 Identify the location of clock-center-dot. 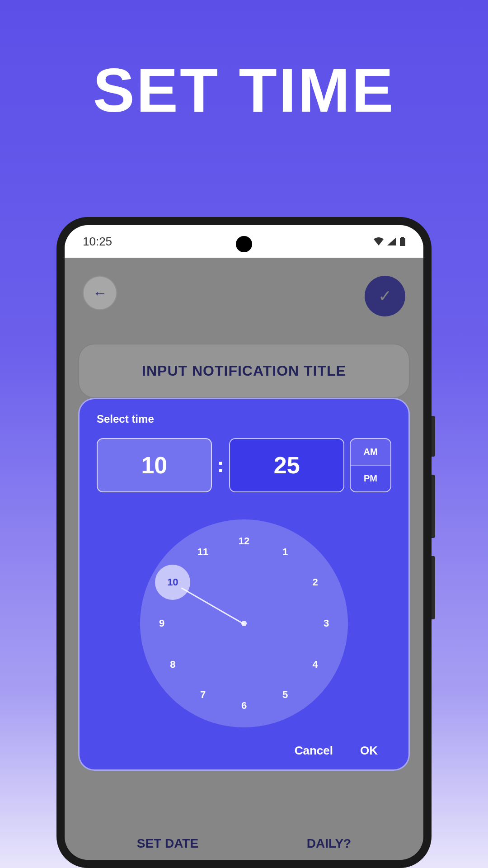
(244, 623).